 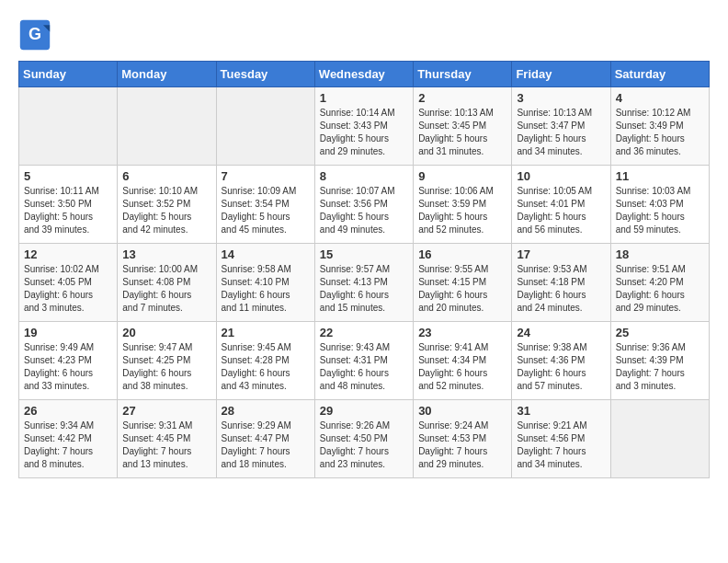 What do you see at coordinates (660, 204) in the screenshot?
I see `calendar-cell: 11Sunrise: 10:03 AM Sunset: 4:03 PM Dayl…` at bounding box center [660, 204].